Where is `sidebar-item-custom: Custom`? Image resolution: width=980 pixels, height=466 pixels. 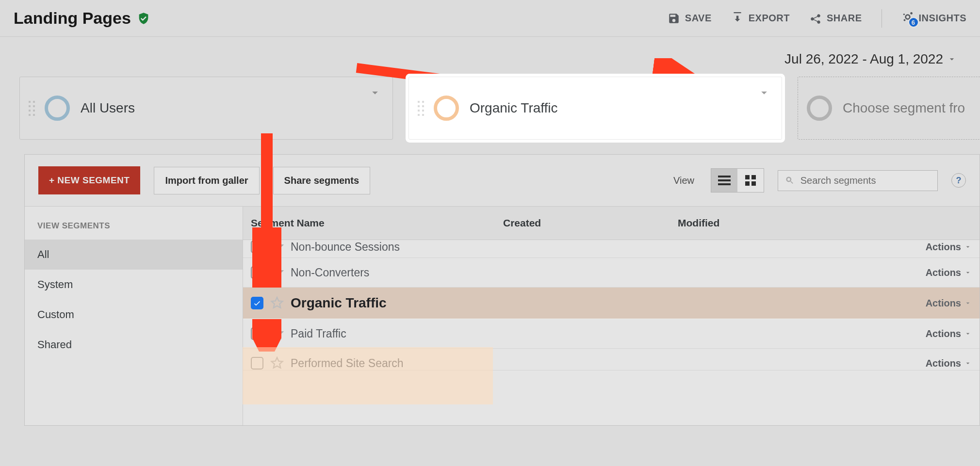
sidebar-item-custom: Custom is located at coordinates (134, 315).